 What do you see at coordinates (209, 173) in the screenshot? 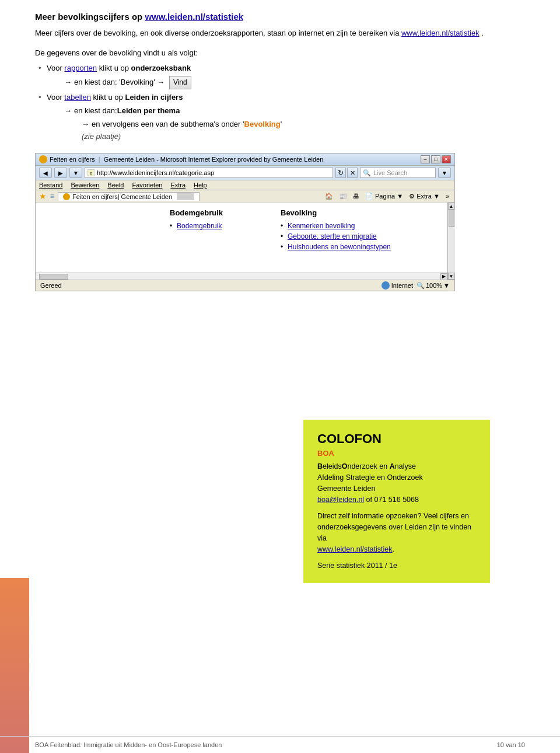
I see `address-field: e http://www.leidenincijfers.nl/categori…` at bounding box center [209, 173].